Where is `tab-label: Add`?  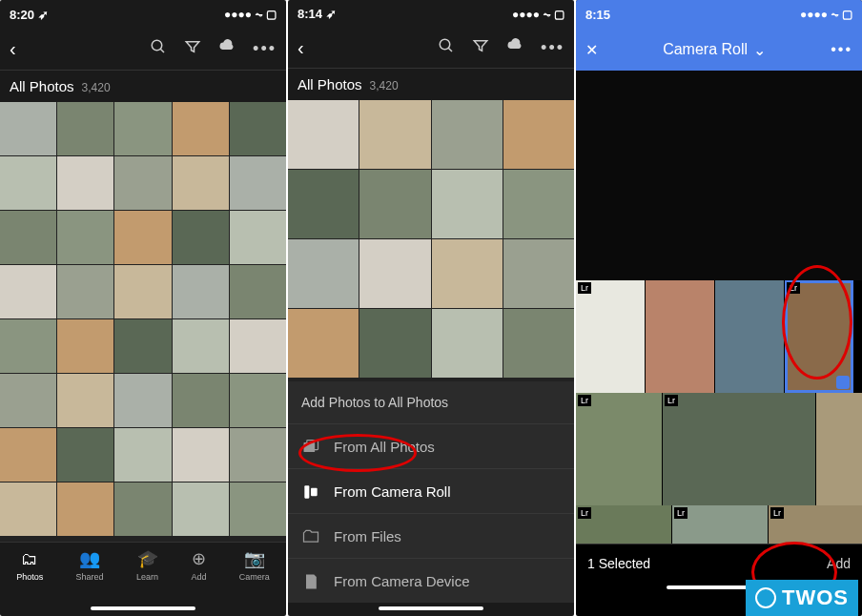
tab-label: Add is located at coordinates (198, 577).